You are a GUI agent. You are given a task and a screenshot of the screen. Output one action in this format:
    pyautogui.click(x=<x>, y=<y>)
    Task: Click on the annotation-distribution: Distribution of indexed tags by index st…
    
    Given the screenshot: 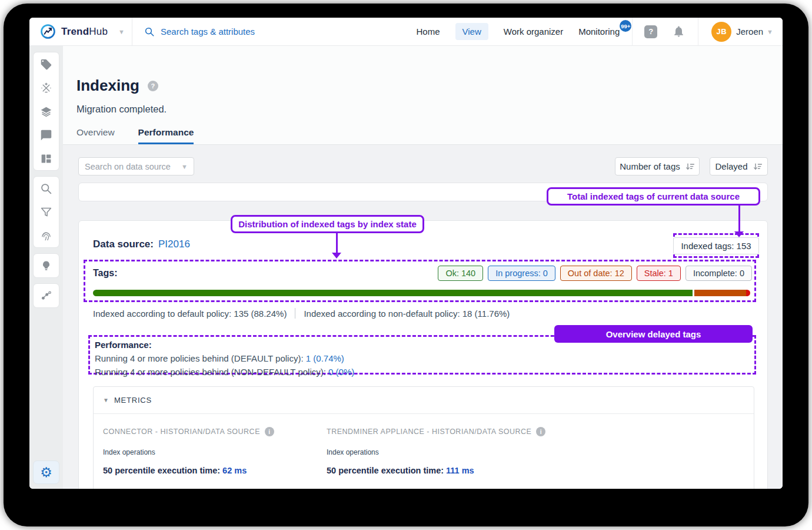 What is the action you would take?
    pyautogui.click(x=327, y=224)
    